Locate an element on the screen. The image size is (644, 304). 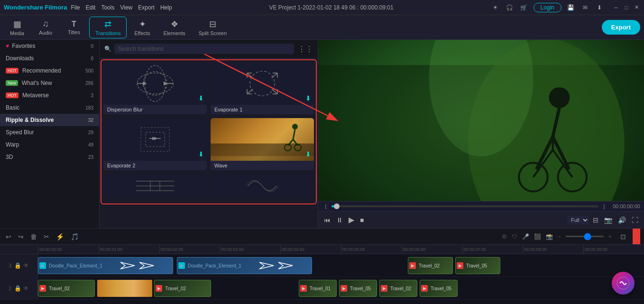
download-icon: ⬇ is located at coordinates (599, 8).